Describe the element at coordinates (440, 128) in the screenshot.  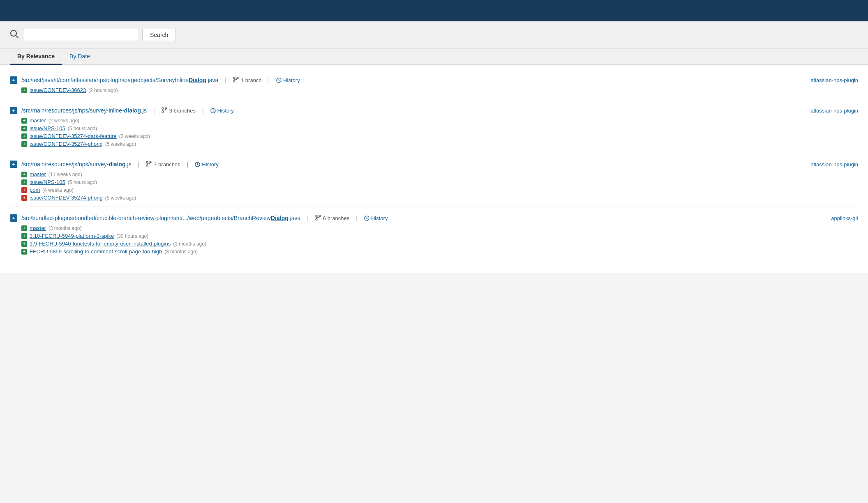
I see `branch-item: +issue/NPS-105(5 hours ago)` at that location.